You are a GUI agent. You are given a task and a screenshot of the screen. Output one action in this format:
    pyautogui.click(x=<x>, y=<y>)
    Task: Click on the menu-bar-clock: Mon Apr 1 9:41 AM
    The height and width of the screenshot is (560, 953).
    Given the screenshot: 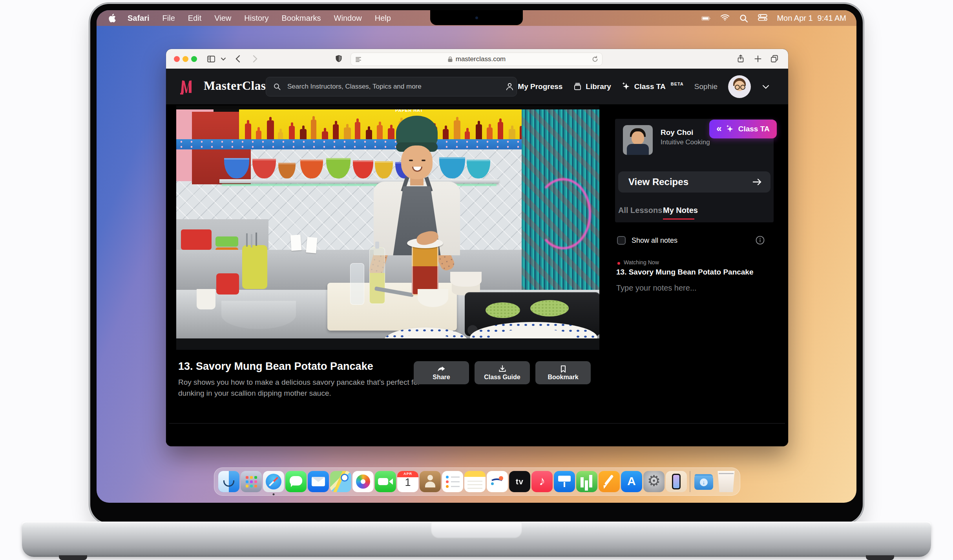 What is the action you would take?
    pyautogui.click(x=812, y=18)
    